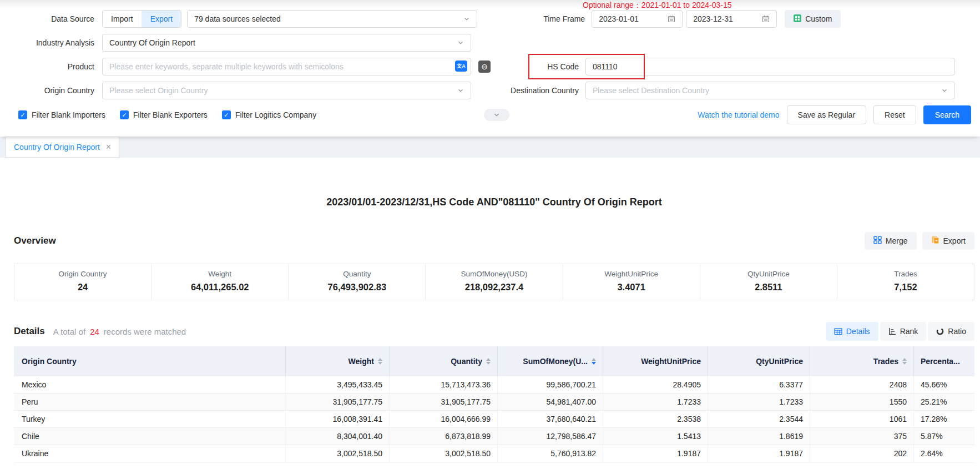 The width and height of the screenshot is (980, 469). What do you see at coordinates (531, 19) in the screenshot?
I see `time-frame-label: Time Frame` at bounding box center [531, 19].